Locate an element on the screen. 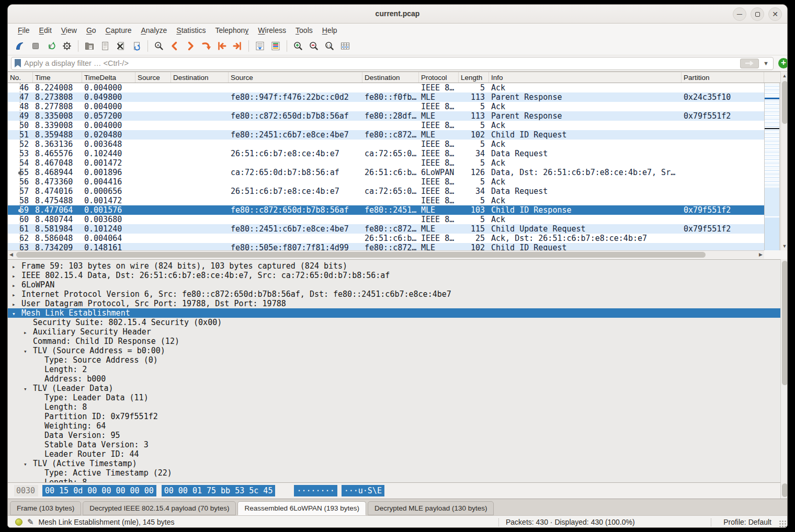  scroll-right-icon: ▶ is located at coordinates (760, 255).